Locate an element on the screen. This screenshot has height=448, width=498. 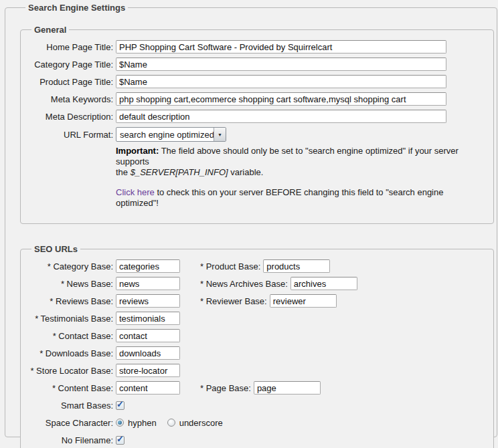
reviewer-base-label: * Reviewer Base: is located at coordinates (235, 301).